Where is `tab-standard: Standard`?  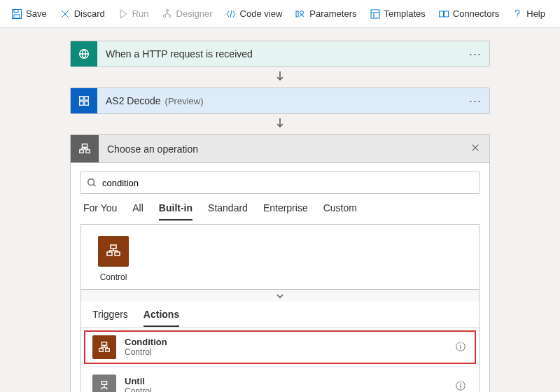 tab-standard: Standard is located at coordinates (228, 211).